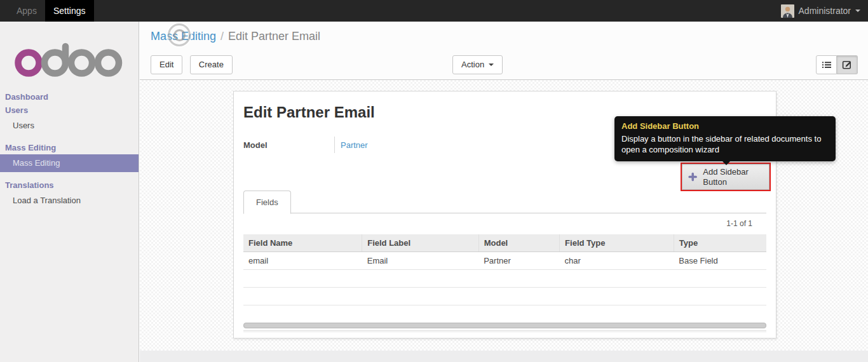 Image resolution: width=868 pixels, height=362 pixels. What do you see at coordinates (848, 65) in the screenshot?
I see `form-view-button` at bounding box center [848, 65].